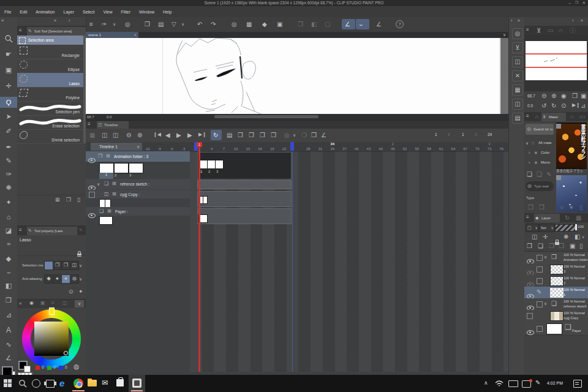 The width and height of the screenshot is (588, 392). What do you see at coordinates (62, 383) in the screenshot?
I see `edge-icon: e` at bounding box center [62, 383].